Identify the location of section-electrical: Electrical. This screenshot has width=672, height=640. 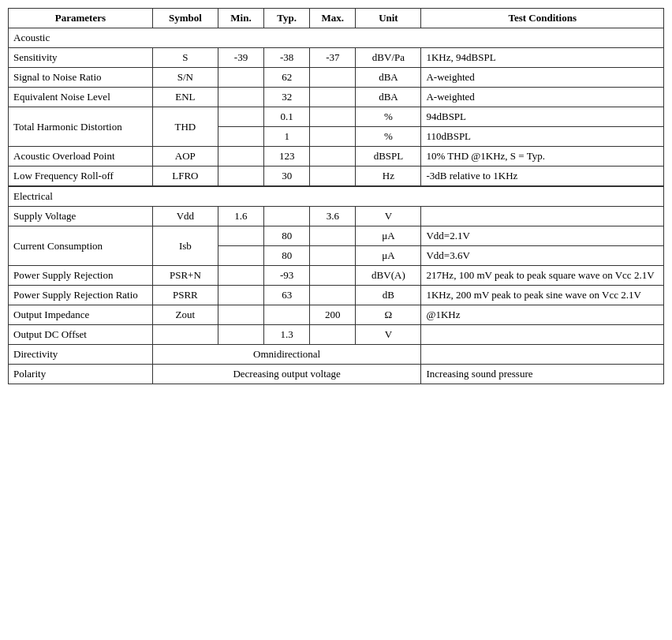
(336, 196).